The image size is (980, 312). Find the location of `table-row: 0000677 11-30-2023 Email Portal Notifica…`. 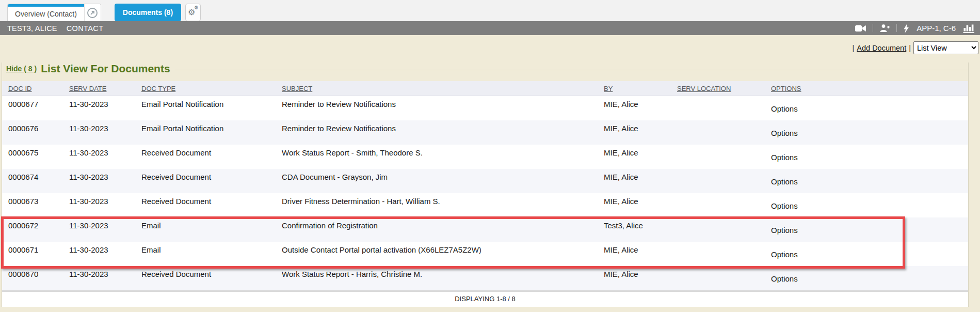

table-row: 0000677 11-30-2023 Email Portal Notifica… is located at coordinates (485, 108).